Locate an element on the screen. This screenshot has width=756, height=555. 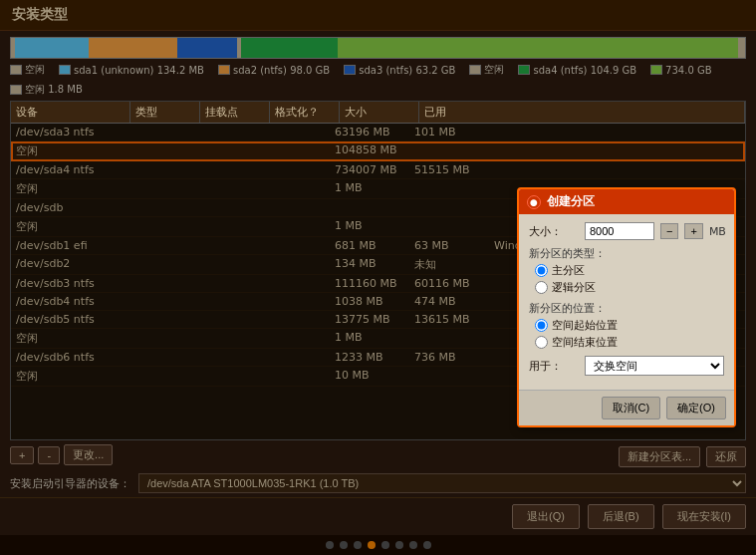
create-partition-dialog: ● 创建分区 大小： − + MB 新分区的类型： is located at coordinates (627, 307).